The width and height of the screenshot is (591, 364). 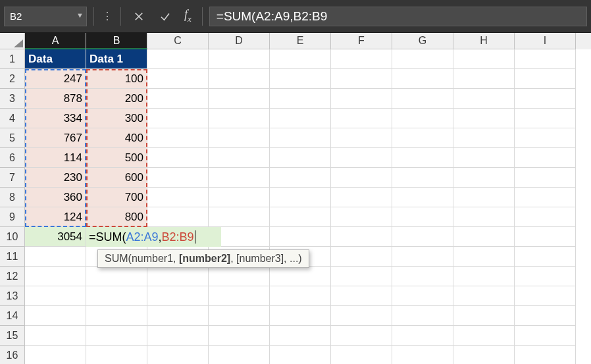 What do you see at coordinates (178, 99) in the screenshot?
I see `cell-C3` at bounding box center [178, 99].